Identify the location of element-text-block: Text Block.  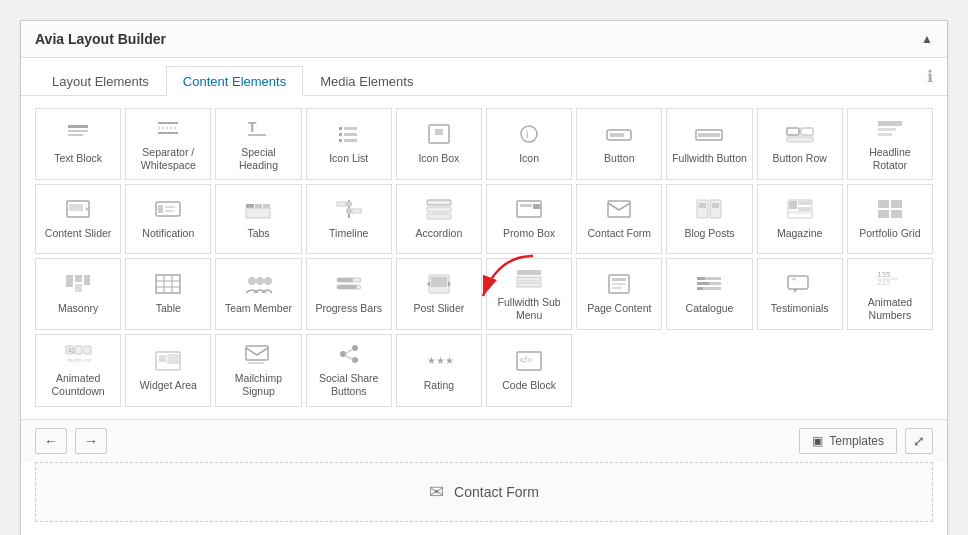
(78, 144).